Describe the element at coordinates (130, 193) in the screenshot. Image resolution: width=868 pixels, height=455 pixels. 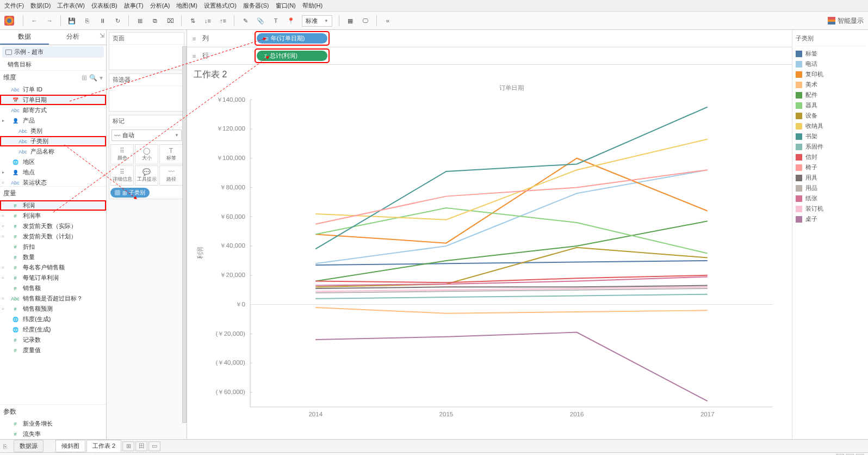
I see `marks-color-pill: ⊞子类别` at that location.